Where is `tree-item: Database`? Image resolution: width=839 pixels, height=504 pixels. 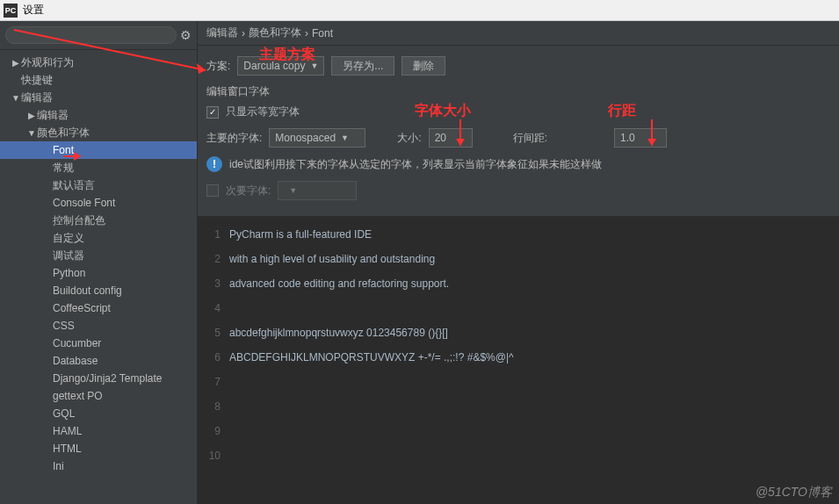 tree-item: Database is located at coordinates (98, 361).